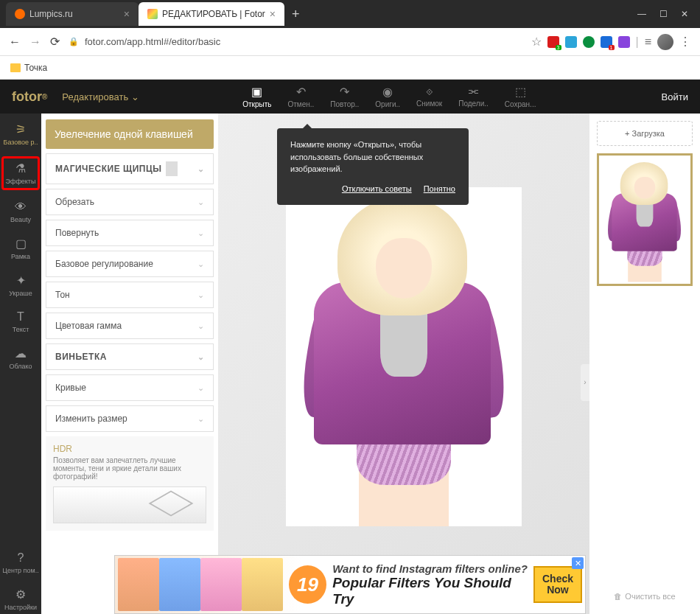 The image size is (700, 614). Describe the element at coordinates (345, 91) in the screenshot. I see `redo-icon: ↷` at that location.